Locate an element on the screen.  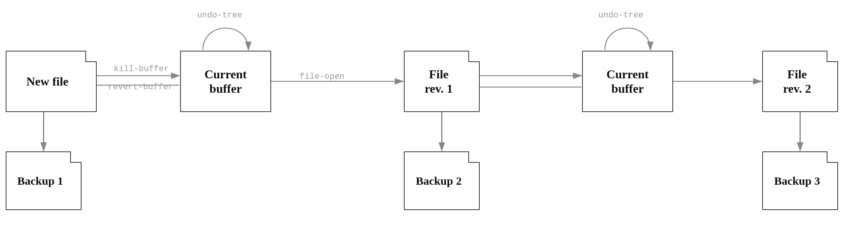
backup-1-label: Backup 1 is located at coordinates (44, 181).